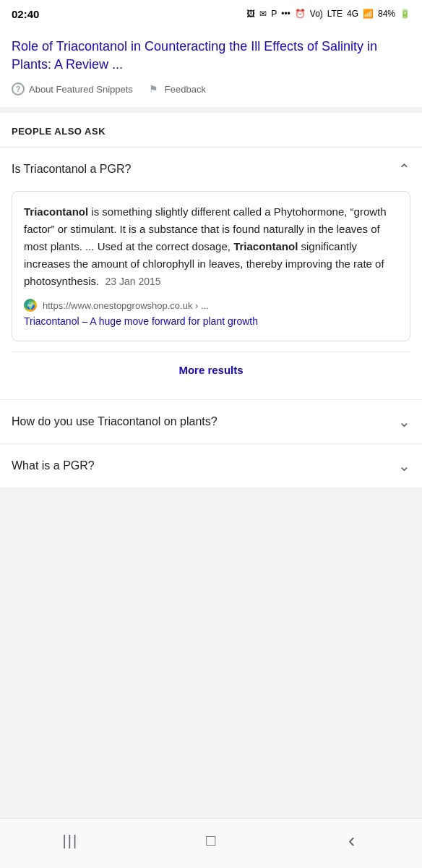 The image size is (422, 868). I want to click on battery-label: 84%, so click(387, 14).